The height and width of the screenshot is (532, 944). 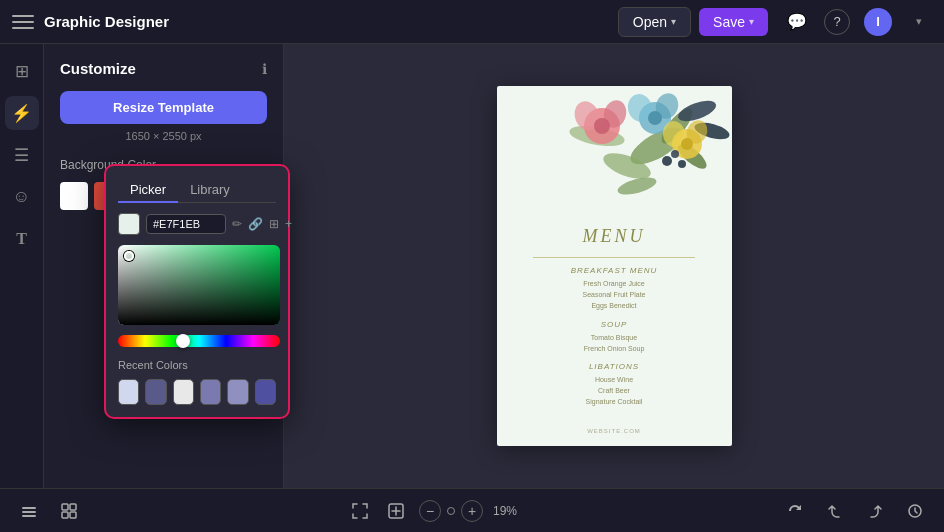 I want to click on open-button: Open ▾, so click(x=654, y=22).